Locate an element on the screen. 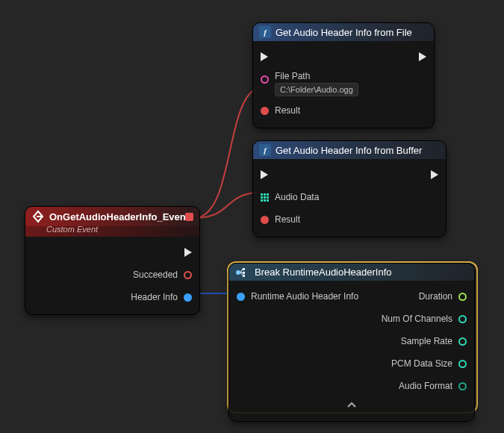 This screenshot has height=433, width=504. succeeded-row: Succeeded is located at coordinates (112, 275).